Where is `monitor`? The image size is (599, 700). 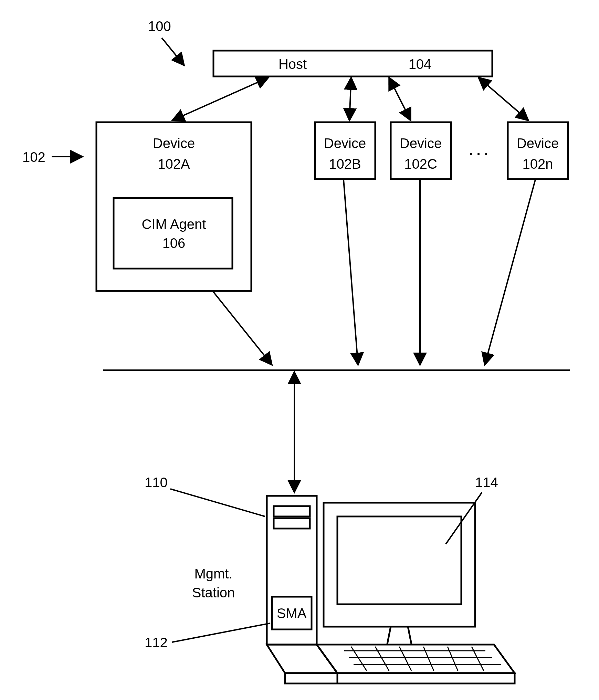
monitor is located at coordinates (399, 573).